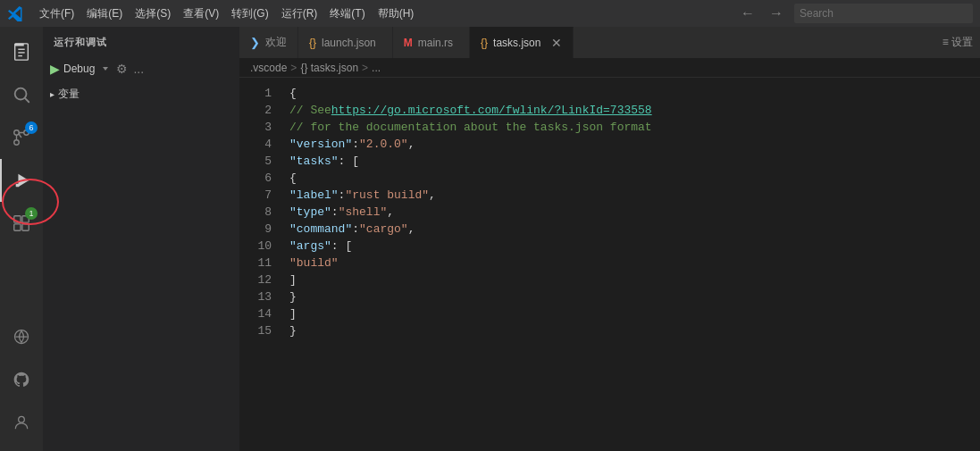 Image resolution: width=980 pixels, height=451 pixels. I want to click on code-segment: "command", so click(321, 229).